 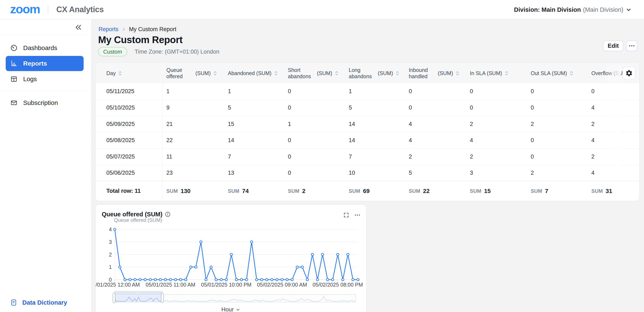 I want to click on column-header-label: Out SLA (SUM), so click(x=549, y=73).